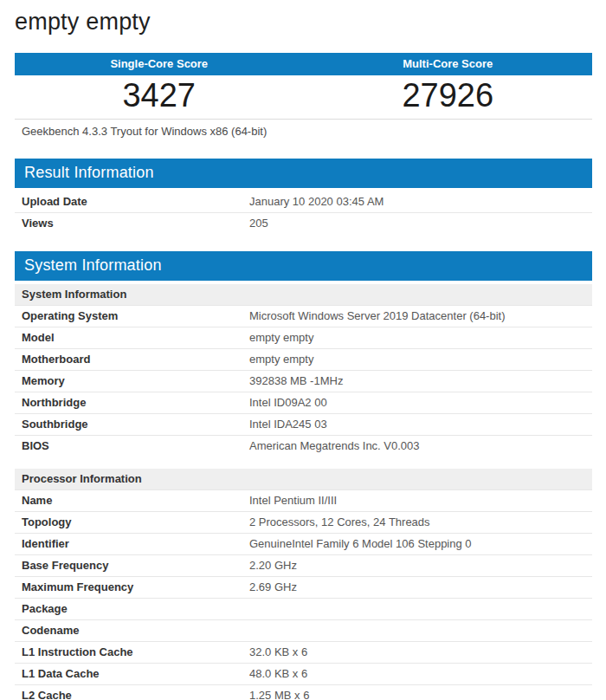 The width and height of the screenshot is (606, 700). I want to click on group-heading: System Information, so click(303, 295).